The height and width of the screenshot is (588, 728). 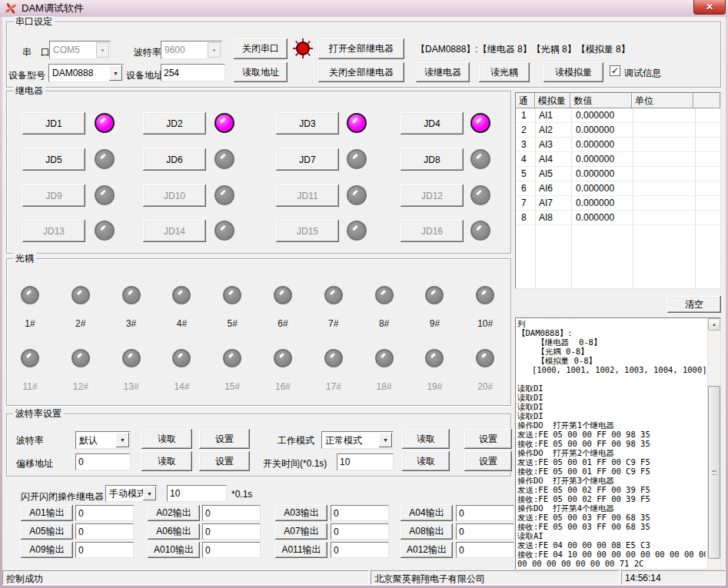 I want to click on ao-output-button-a07: A07输出, so click(x=301, y=532).